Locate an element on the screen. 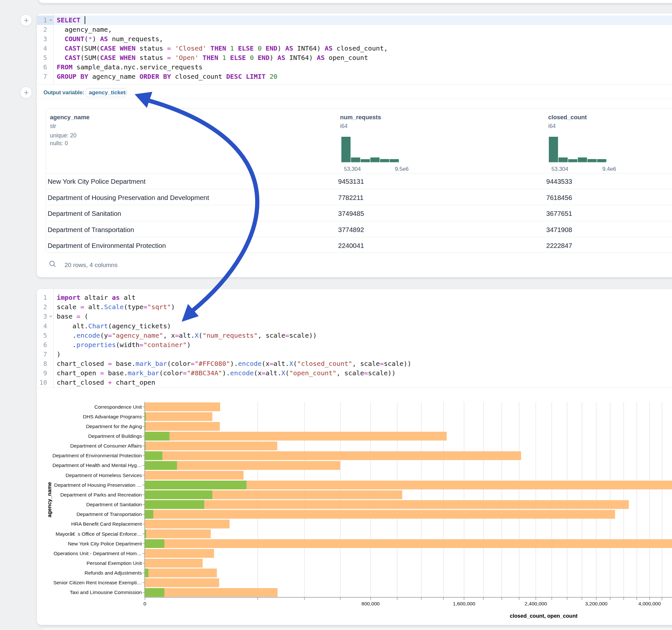  code-text: .properties(width="container") is located at coordinates (124, 345).